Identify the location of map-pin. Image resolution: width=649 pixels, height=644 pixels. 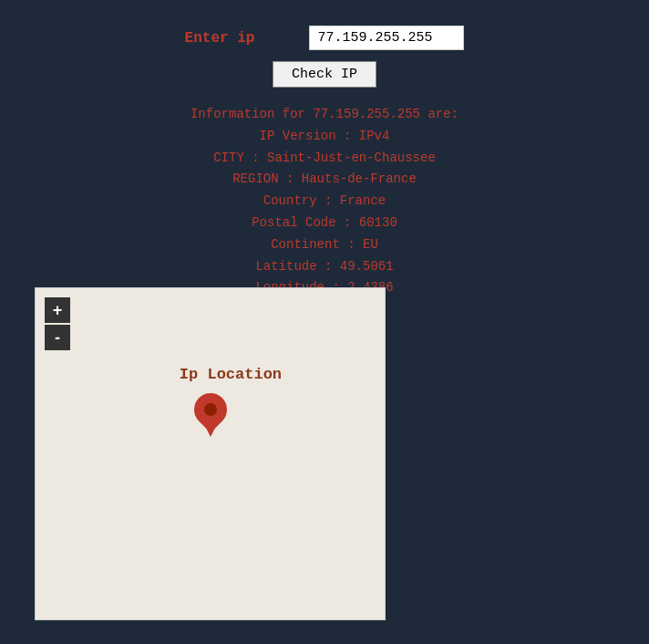
(211, 415).